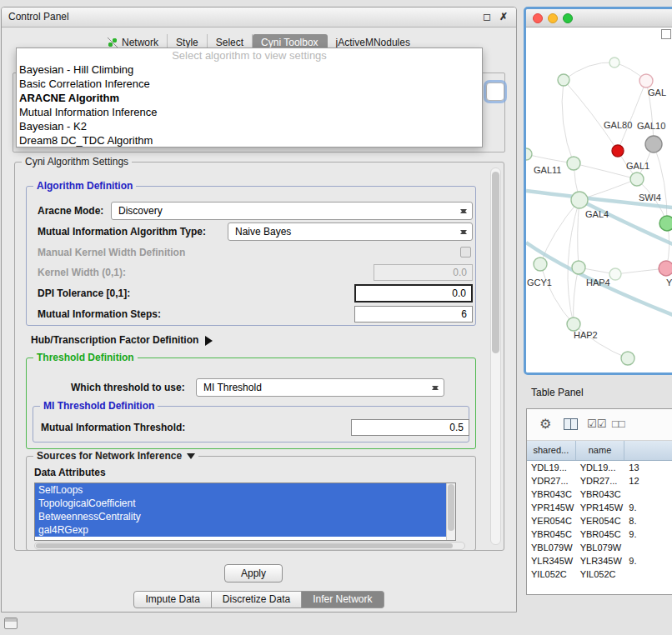  Describe the element at coordinates (70, 211) in the screenshot. I see `aracne-mode-label: Aracne Mode:` at that location.